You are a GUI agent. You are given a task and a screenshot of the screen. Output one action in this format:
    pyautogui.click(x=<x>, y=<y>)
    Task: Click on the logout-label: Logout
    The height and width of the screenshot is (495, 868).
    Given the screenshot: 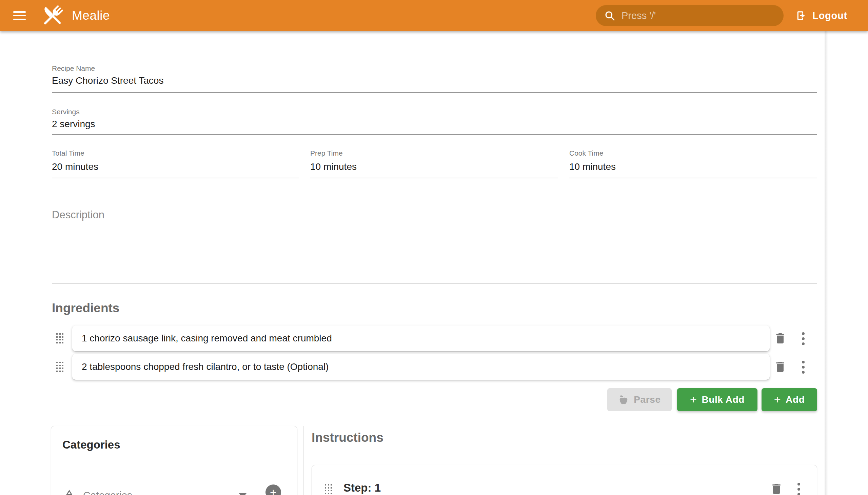 What is the action you would take?
    pyautogui.click(x=830, y=16)
    